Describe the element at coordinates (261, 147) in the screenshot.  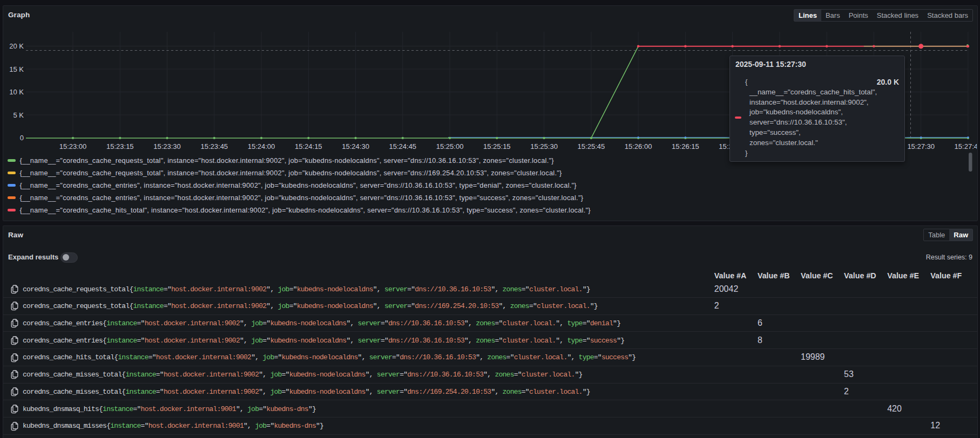
I see `svg-text: 15:24:00` at that location.